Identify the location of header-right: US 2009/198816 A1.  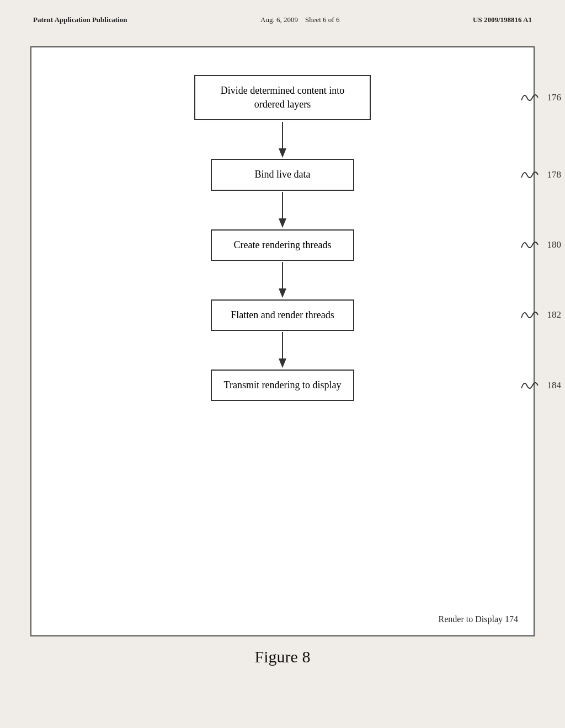
(502, 20).